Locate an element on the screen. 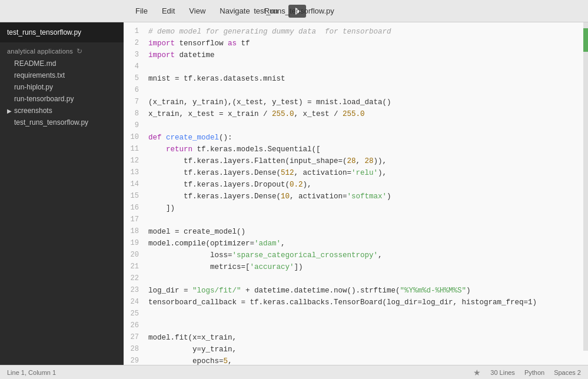  sidebar-folder-screenshots: ▶ screenshots is located at coordinates (62, 111).